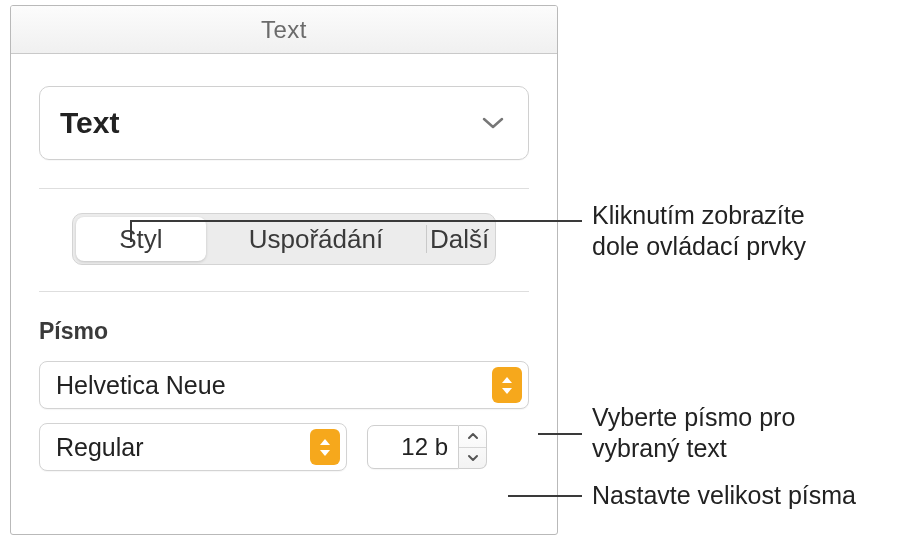 Image resolution: width=918 pixels, height=540 pixels. Describe the element at coordinates (752, 496) in the screenshot. I see `callout-font-size: Nastavte velikost písma` at that location.